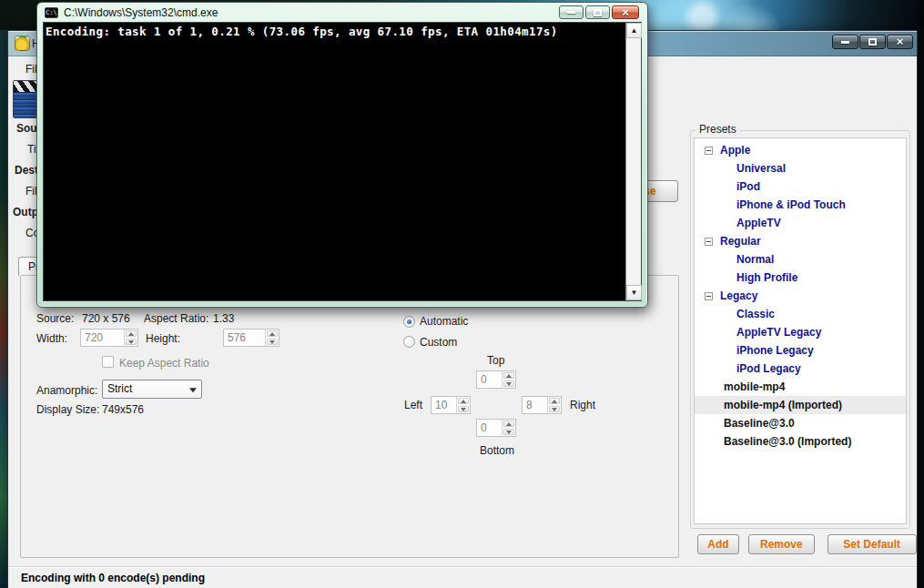 This screenshot has width=924, height=588. Describe the element at coordinates (251, 338) in the screenshot. I see `height-spinner: 576` at that location.